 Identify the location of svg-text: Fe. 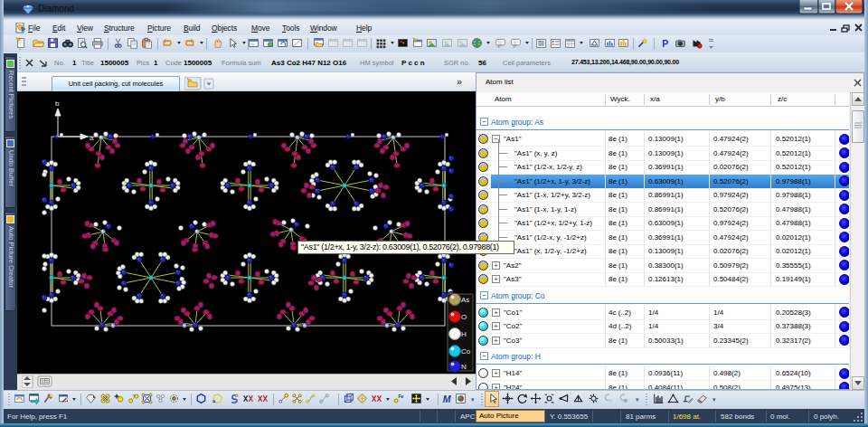
(401, 396).